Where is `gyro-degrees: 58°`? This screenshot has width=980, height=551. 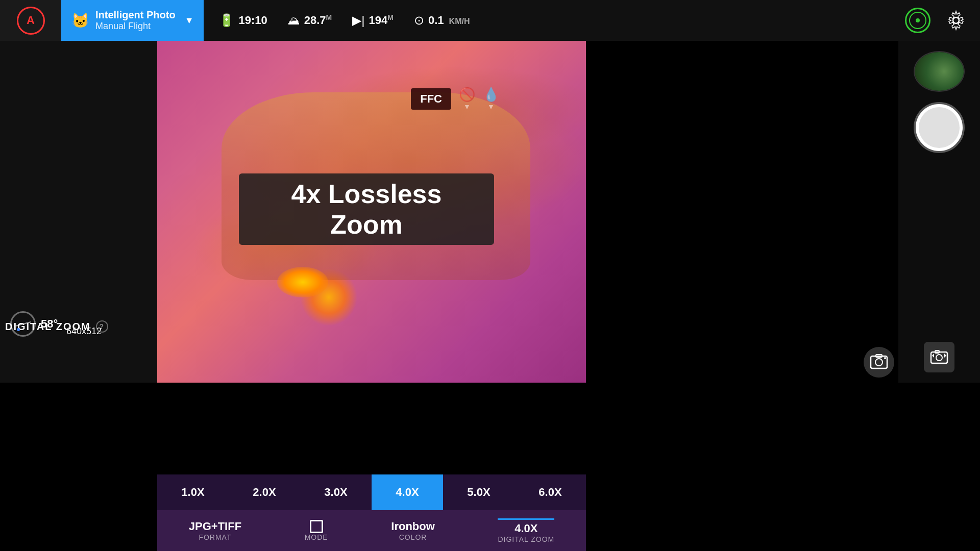
gyro-degrees: 58° is located at coordinates (49, 324).